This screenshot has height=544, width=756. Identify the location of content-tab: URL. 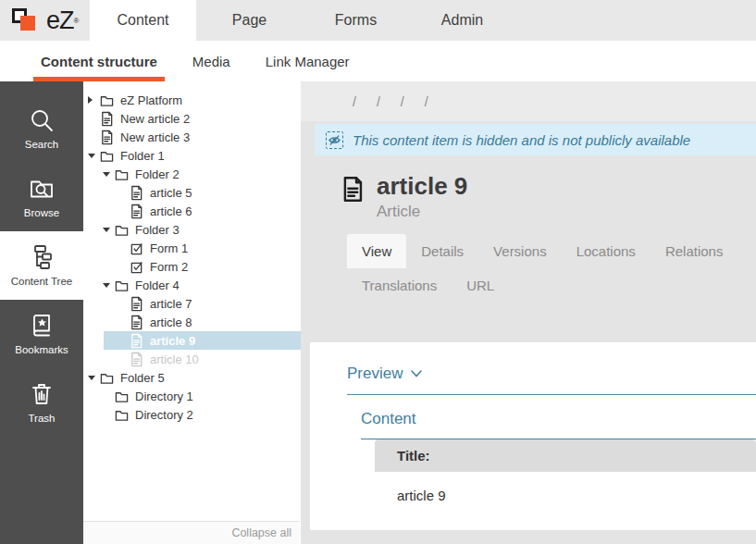
(480, 285).